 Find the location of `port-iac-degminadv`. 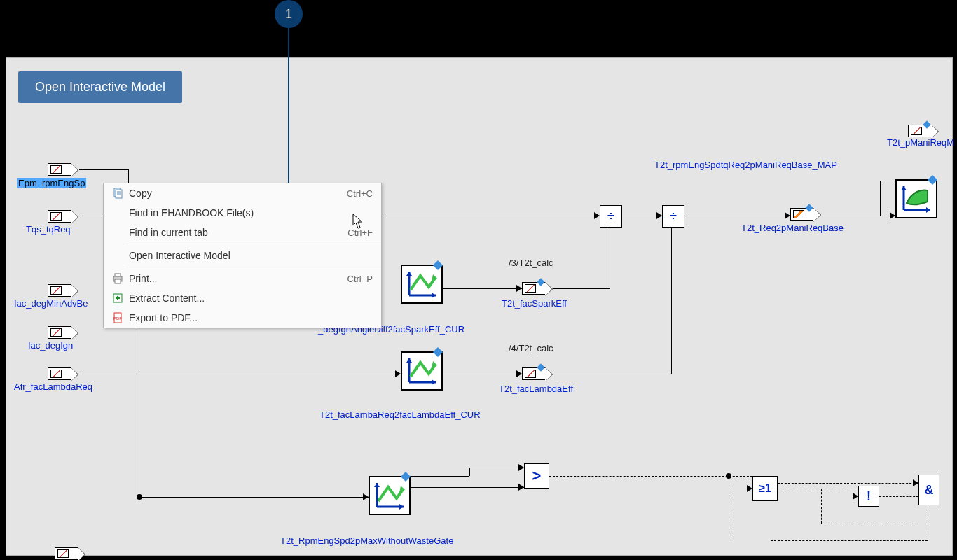

port-iac-degminadv is located at coordinates (60, 290).